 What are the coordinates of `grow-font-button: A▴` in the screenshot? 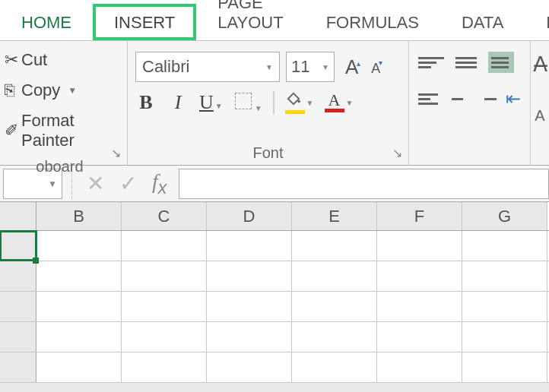 It's located at (354, 67).